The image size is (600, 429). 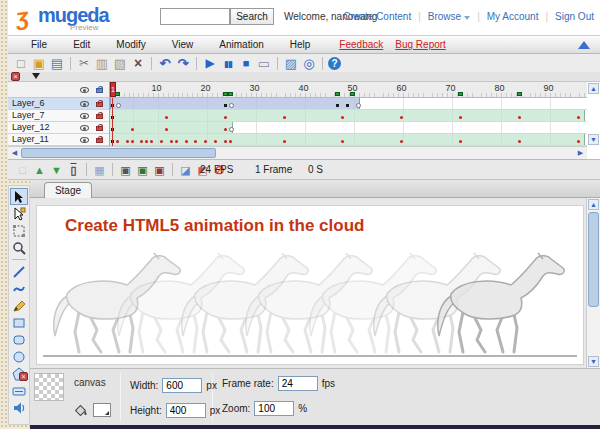 What do you see at coordinates (19, 248) in the screenshot?
I see `zoom-tool` at bounding box center [19, 248].